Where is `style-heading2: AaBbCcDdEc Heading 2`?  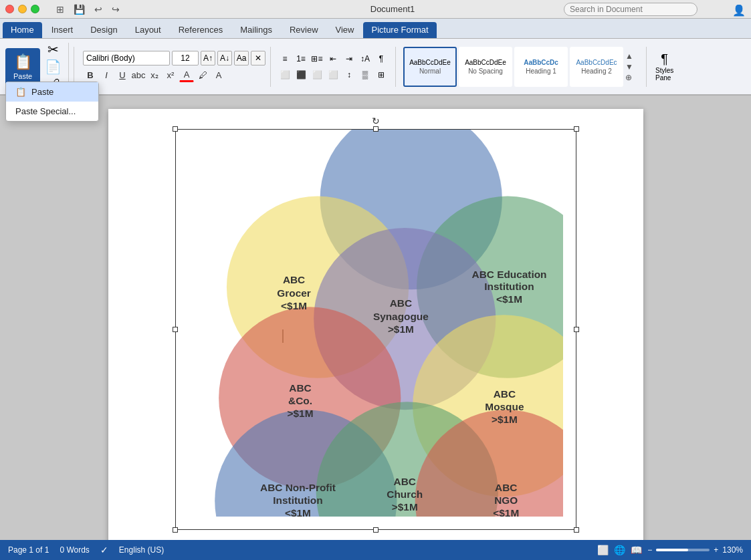 style-heading2: AaBbCcDdEc Heading 2 is located at coordinates (597, 67).